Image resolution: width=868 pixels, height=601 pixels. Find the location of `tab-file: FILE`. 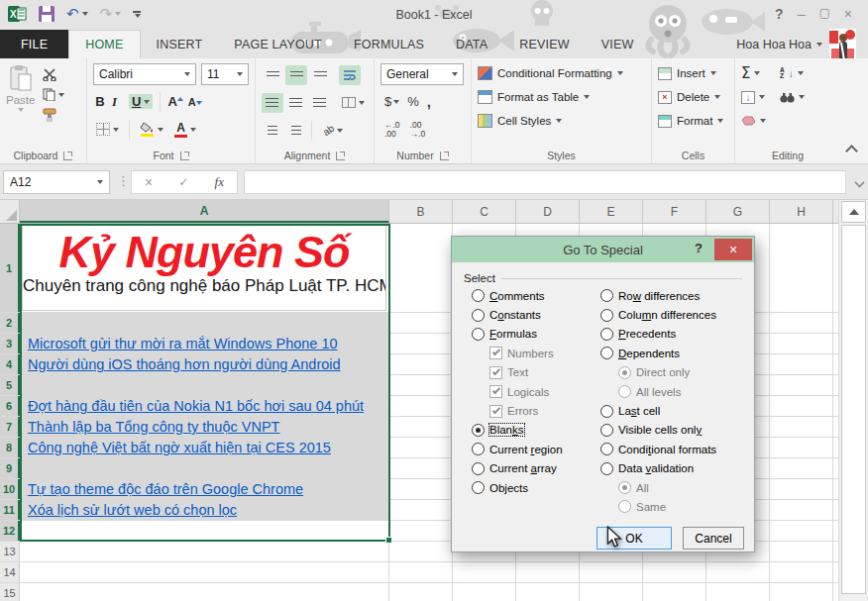

tab-file: FILE is located at coordinates (34, 44).